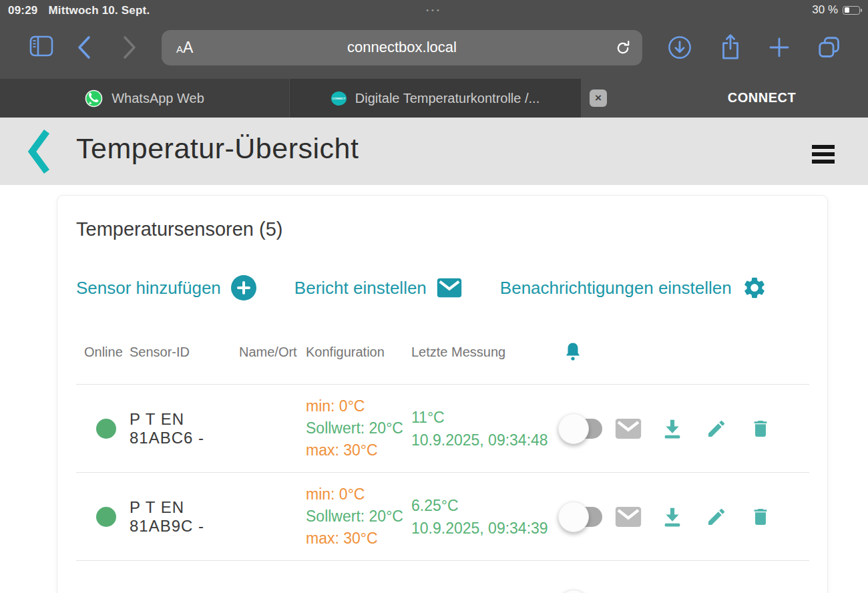  Describe the element at coordinates (485, 440) in the screenshot. I see `measurement-timestamp: 10.9.2025, 09:34:48` at that location.